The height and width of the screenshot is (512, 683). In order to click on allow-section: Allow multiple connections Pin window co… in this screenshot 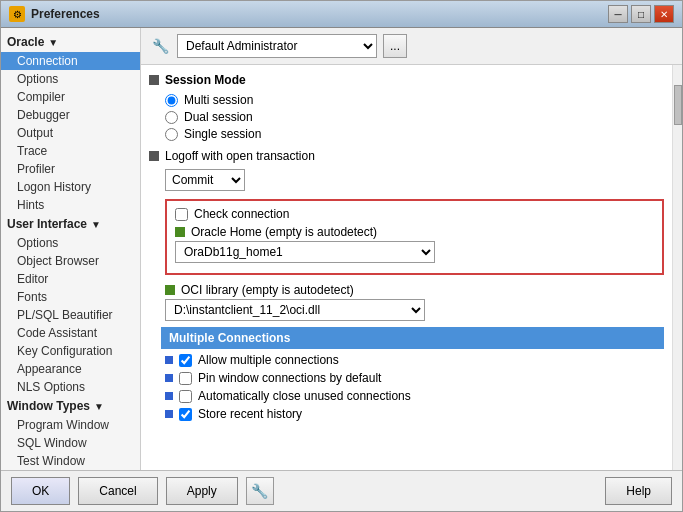, I will do `click(414, 387)`.